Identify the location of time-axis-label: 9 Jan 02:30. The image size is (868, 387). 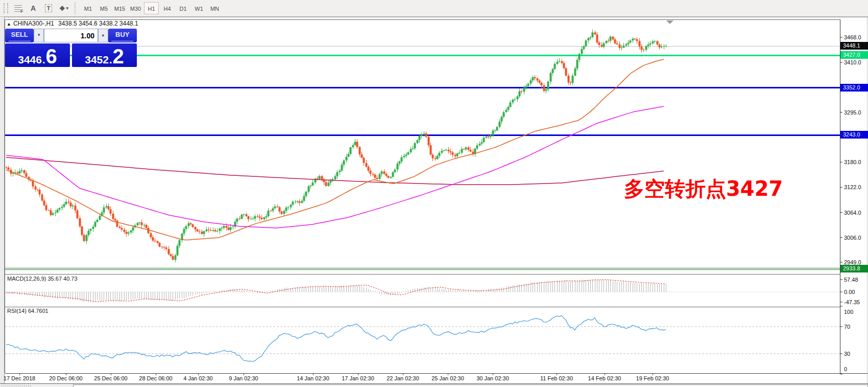
(244, 378).